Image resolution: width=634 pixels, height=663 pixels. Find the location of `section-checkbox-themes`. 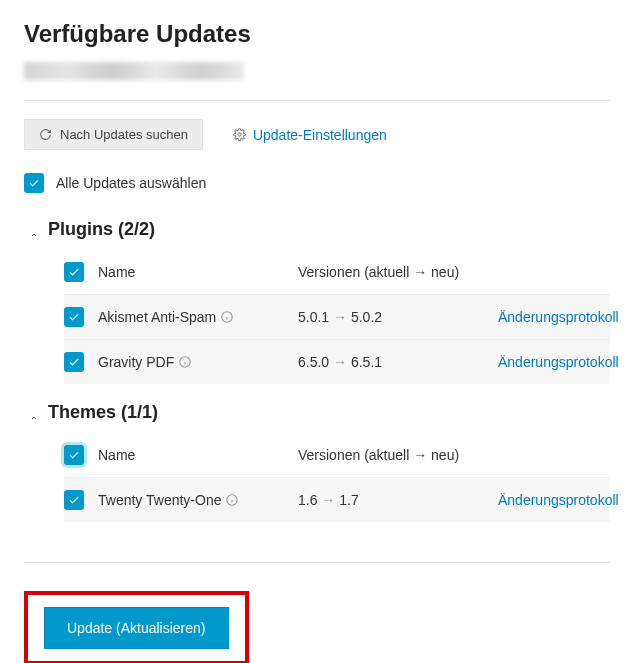

section-checkbox-themes is located at coordinates (74, 455).